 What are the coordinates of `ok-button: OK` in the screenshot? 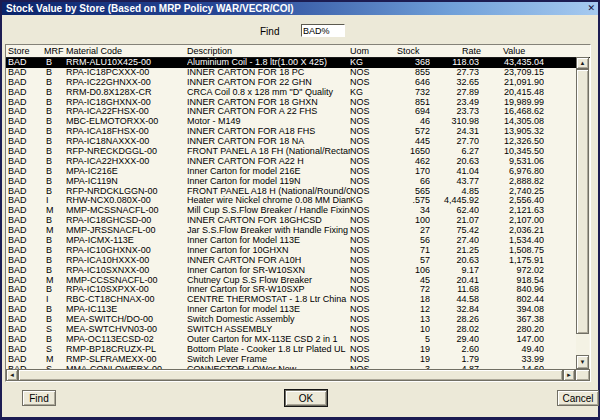 It's located at (306, 398).